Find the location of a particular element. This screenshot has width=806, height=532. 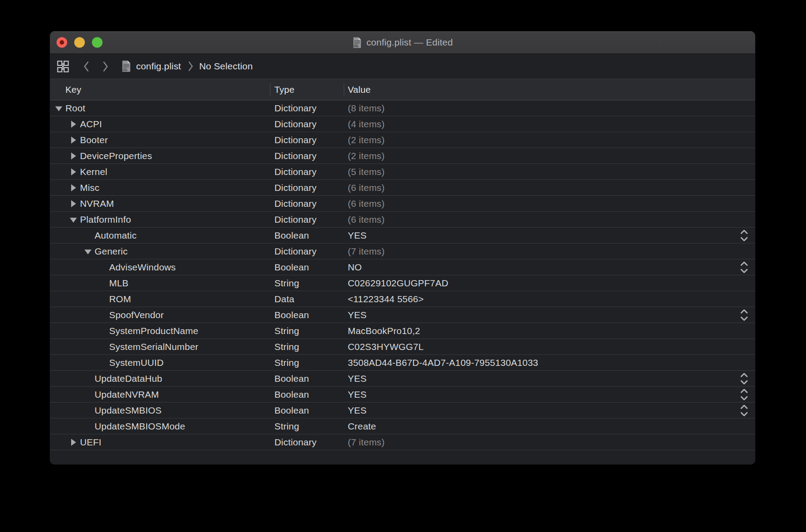

row-key: DeviceProperties is located at coordinates (116, 156).